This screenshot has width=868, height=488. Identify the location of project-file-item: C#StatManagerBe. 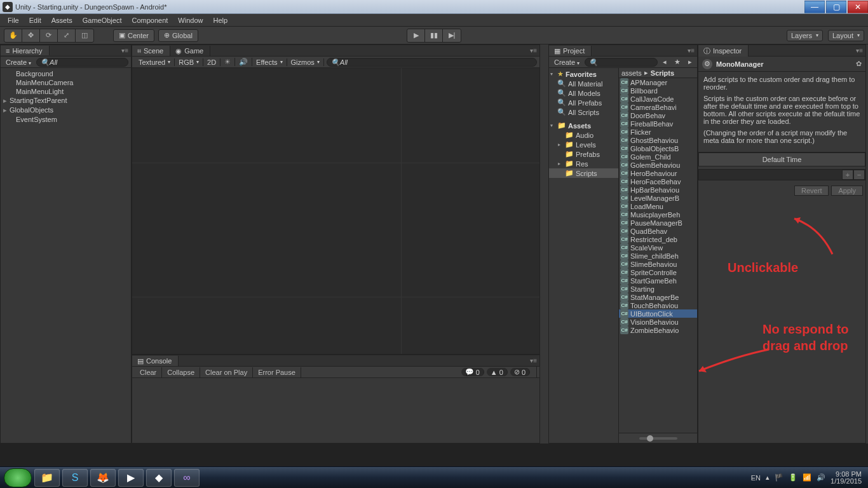
(658, 297).